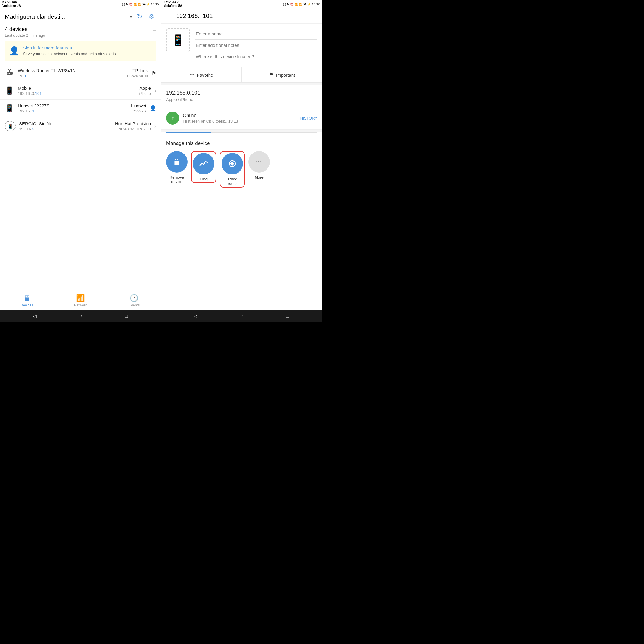 This screenshot has height=644, width=644. What do you see at coordinates (204, 179) in the screenshot?
I see `ping-label: Ping` at bounding box center [204, 179].